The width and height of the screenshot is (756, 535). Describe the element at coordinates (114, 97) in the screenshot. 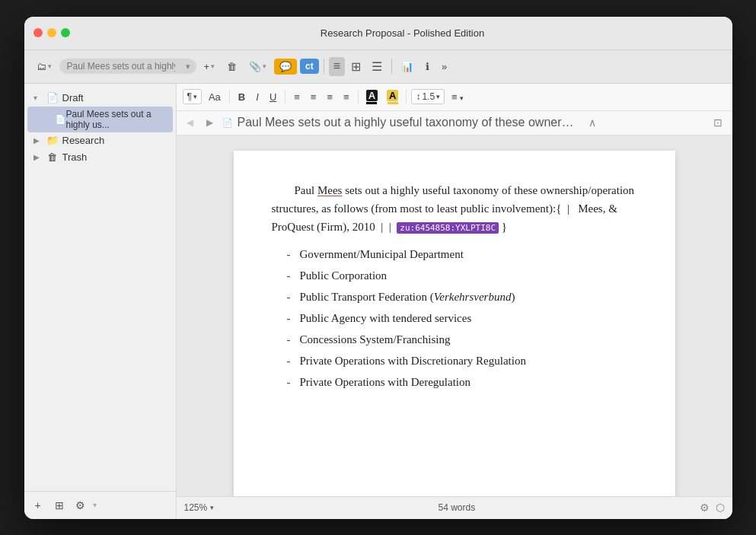

I see `sidebar-draft-label: Draft` at that location.